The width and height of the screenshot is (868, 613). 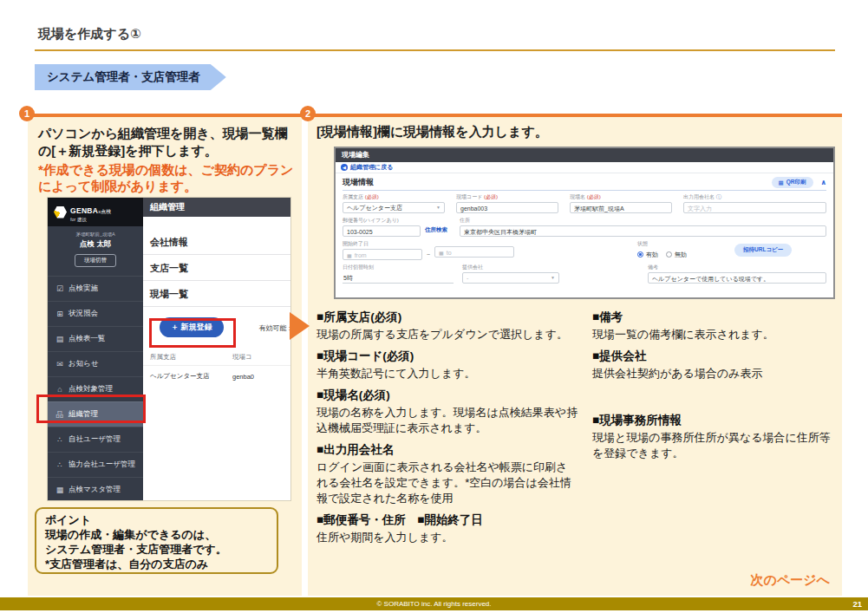 What do you see at coordinates (474, 250) in the screenshot?
I see `date-to-field: ▦to` at bounding box center [474, 250].